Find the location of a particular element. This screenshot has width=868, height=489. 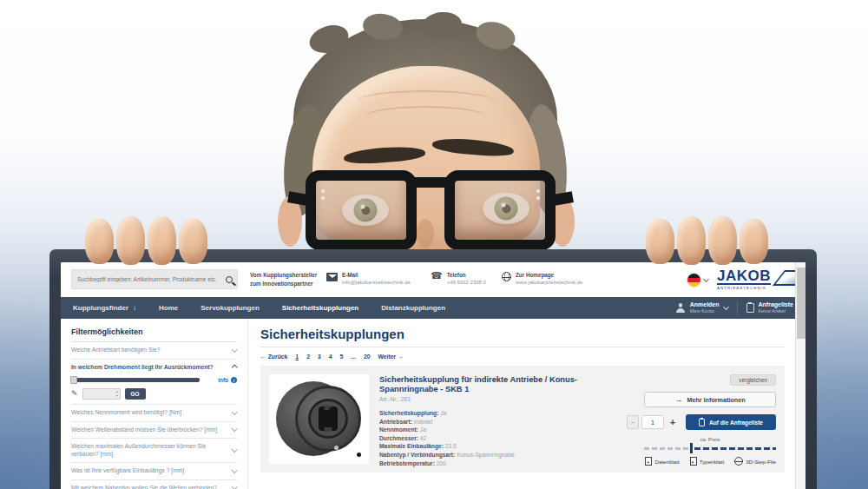

edit-pencil-icon: ✎ is located at coordinates (75, 394).